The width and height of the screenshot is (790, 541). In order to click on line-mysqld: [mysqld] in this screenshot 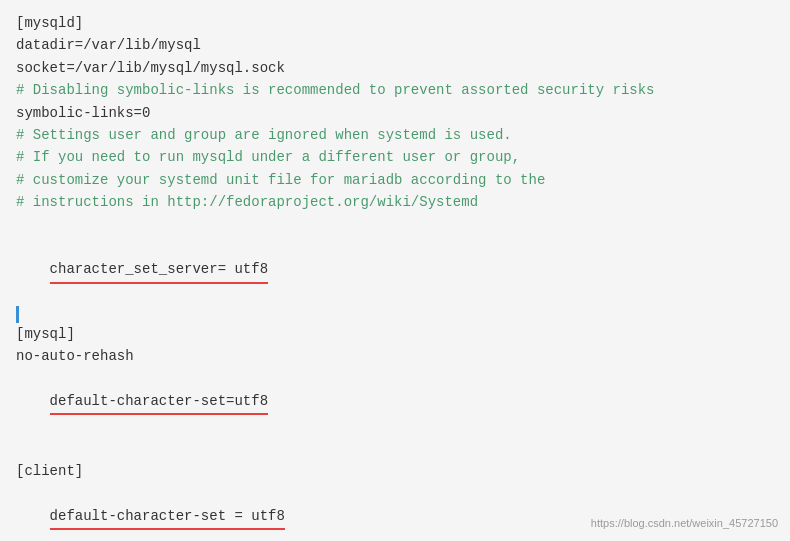, I will do `click(395, 23)`.